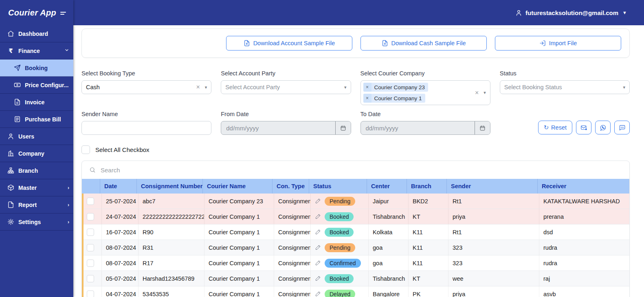  Describe the element at coordinates (289, 43) in the screenshot. I see `download-account-sample-button: Download Account Sample File` at that location.